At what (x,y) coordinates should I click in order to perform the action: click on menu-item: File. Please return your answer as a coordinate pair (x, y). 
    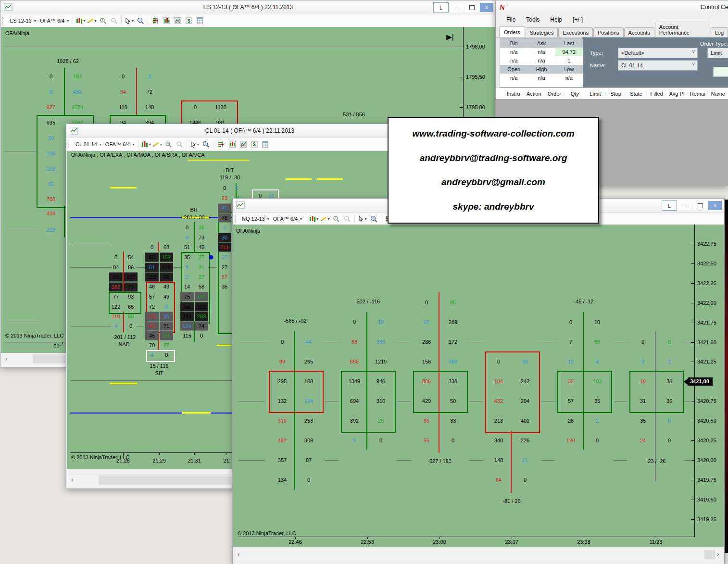
    Looking at the image, I should click on (511, 20).